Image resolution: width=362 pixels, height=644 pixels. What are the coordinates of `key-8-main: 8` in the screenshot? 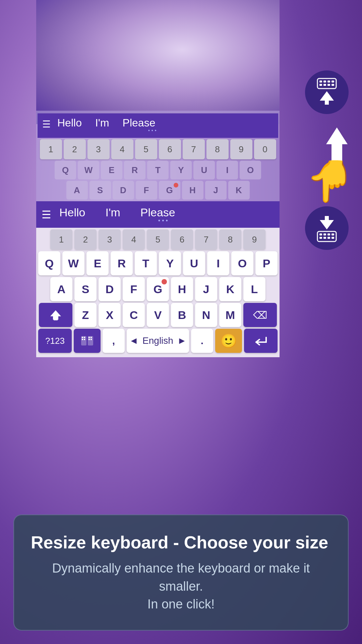 It's located at (230, 239).